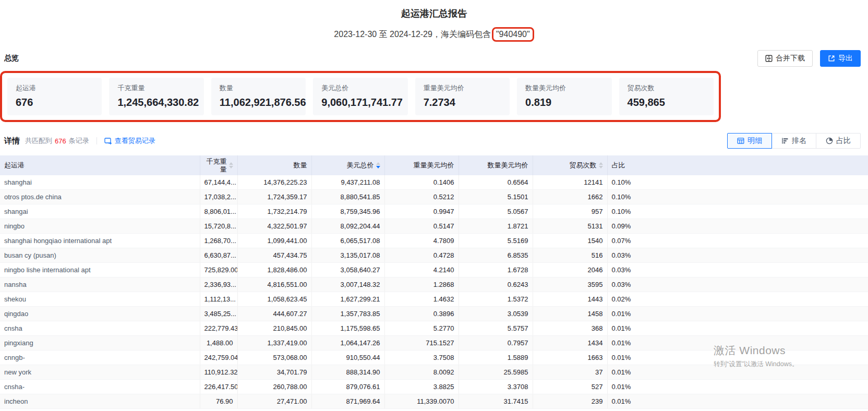 This screenshot has width=868, height=411. Describe the element at coordinates (259, 96) in the screenshot. I see `summary-card: 数量11,062,921,876.56` at that location.